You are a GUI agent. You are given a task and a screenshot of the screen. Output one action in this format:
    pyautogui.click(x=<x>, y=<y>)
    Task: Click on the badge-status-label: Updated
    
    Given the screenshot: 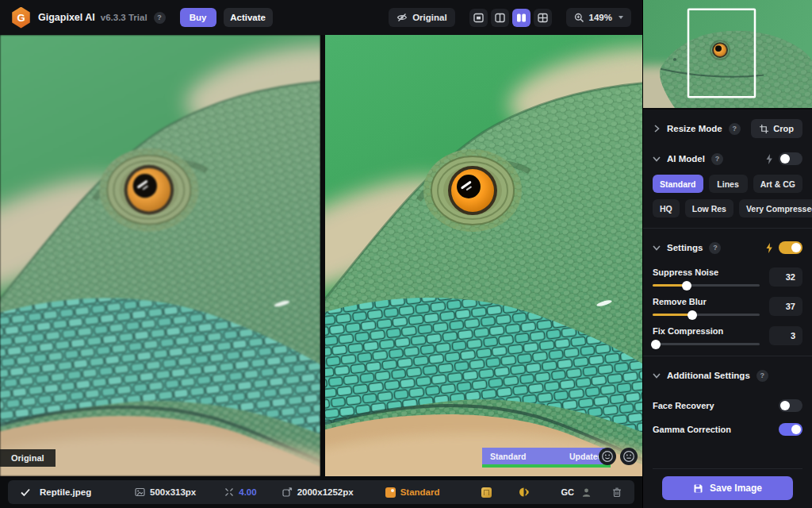 What is the action you would take?
    pyautogui.click(x=586, y=456)
    